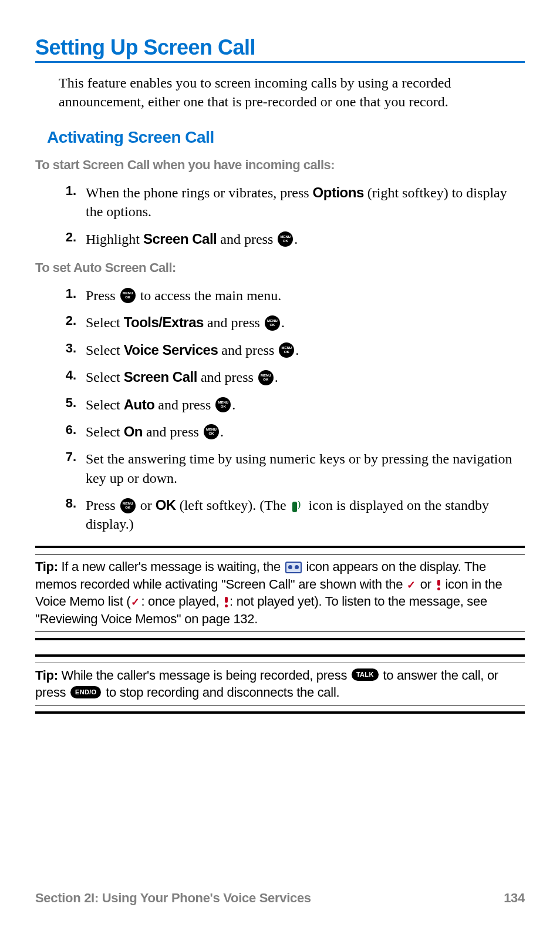  Describe the element at coordinates (365, 674) in the screenshot. I see `talk-key-icon: TALK` at that location.